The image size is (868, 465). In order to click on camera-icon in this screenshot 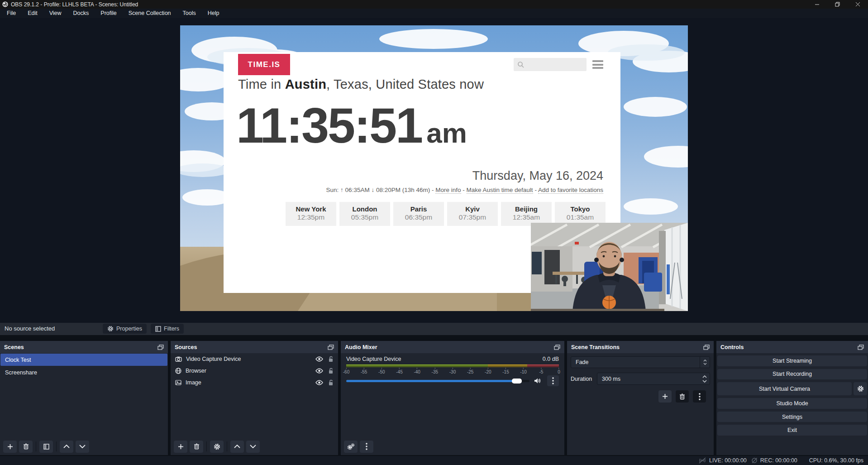, I will do `click(178, 359)`.